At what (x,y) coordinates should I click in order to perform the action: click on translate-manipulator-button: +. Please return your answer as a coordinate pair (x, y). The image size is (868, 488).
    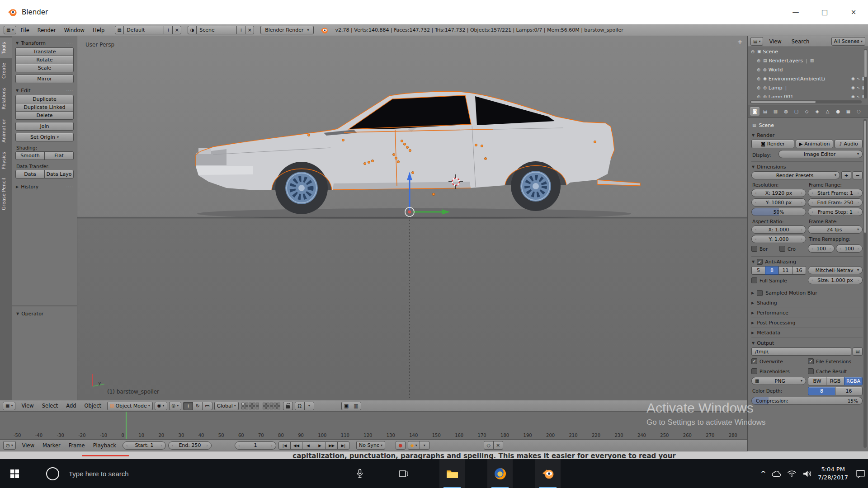
    Looking at the image, I should click on (188, 406).